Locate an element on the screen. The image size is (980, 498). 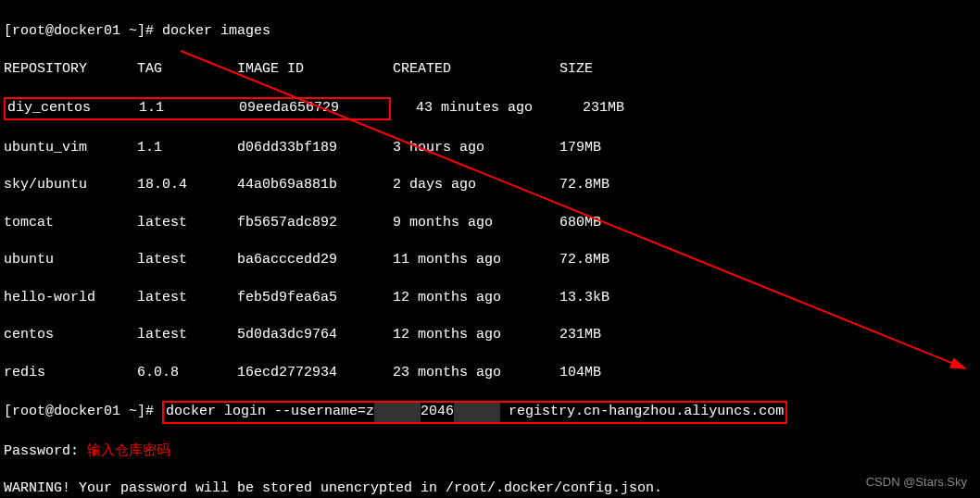
highlighted-command: docker login --username=z█2046█ registry… is located at coordinates (474, 412).